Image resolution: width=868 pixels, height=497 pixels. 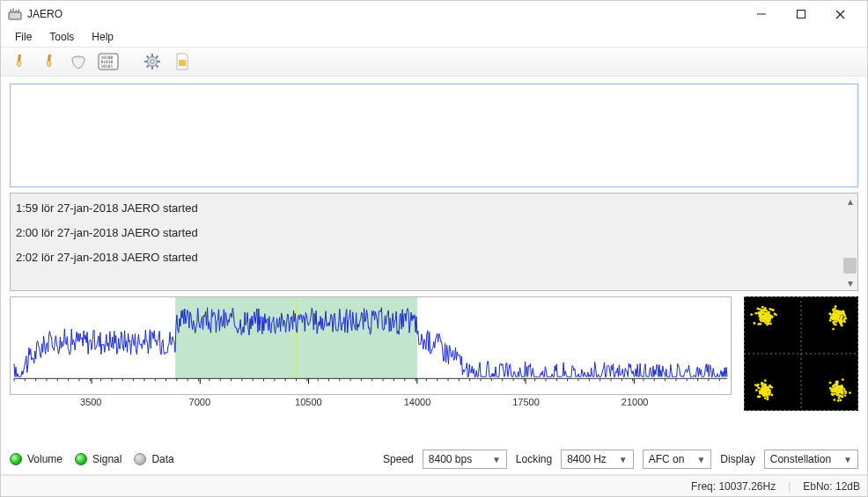 What do you see at coordinates (801, 14) in the screenshot?
I see `maximize-button` at bounding box center [801, 14].